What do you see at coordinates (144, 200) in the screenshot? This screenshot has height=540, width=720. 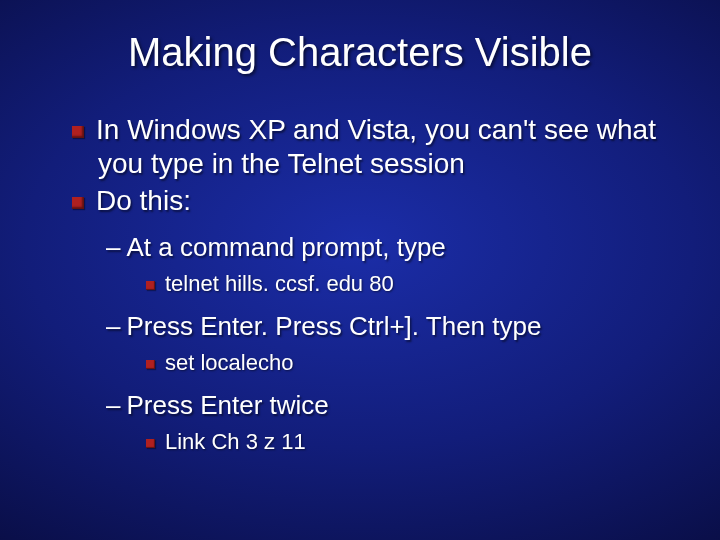 I see `bullet-text: Do this:` at bounding box center [144, 200].